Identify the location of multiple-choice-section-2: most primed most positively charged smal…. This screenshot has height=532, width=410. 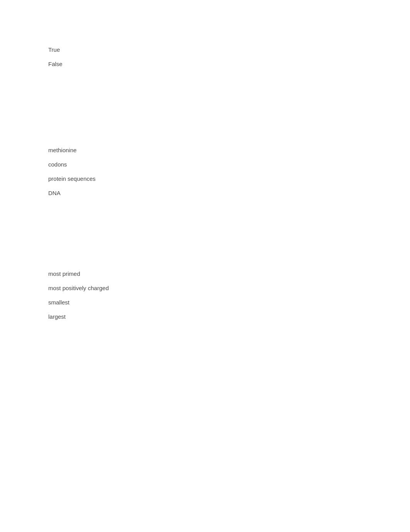
(79, 299).